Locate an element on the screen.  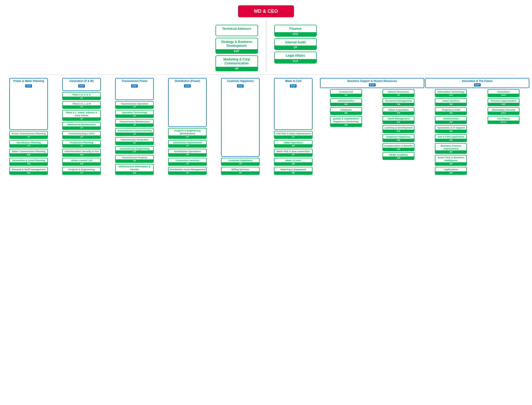
sub-plant1: Plant 1 D, E & G VP is located at coordinates (81, 96).